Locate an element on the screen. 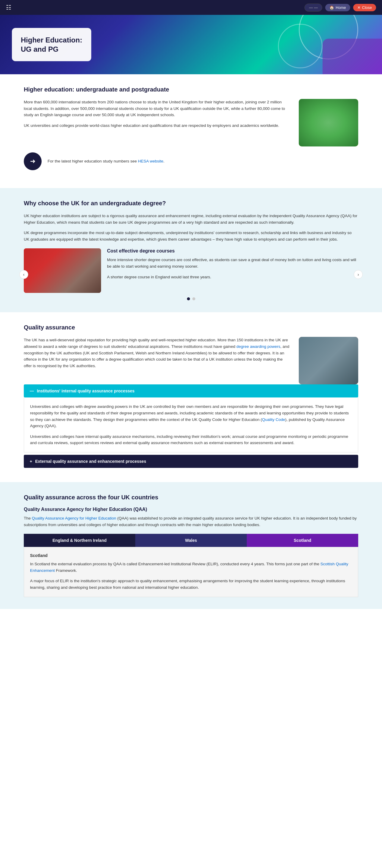 The image size is (382, 868). close-button: ✕ Close is located at coordinates (364, 7).